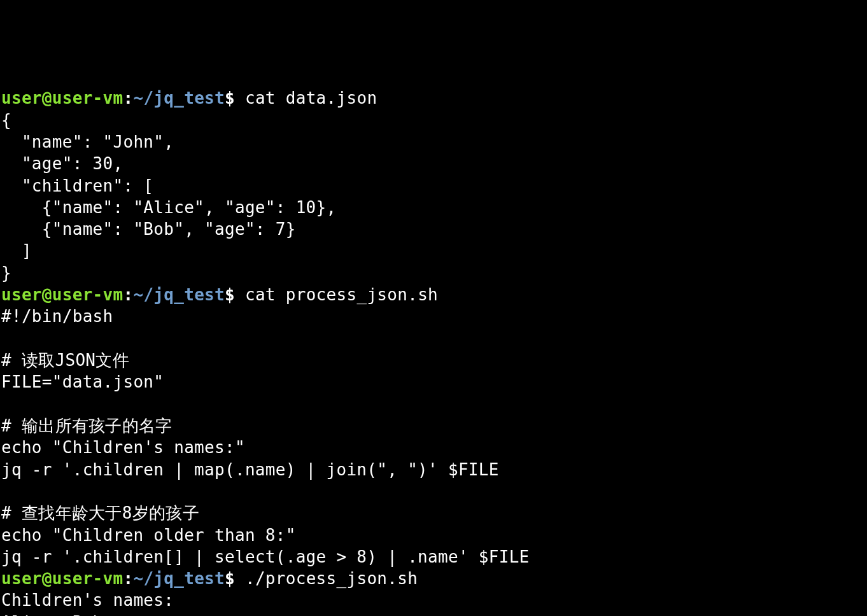  What do you see at coordinates (336, 295) in the screenshot?
I see `command-cat-script: cat process_json.sh` at bounding box center [336, 295].